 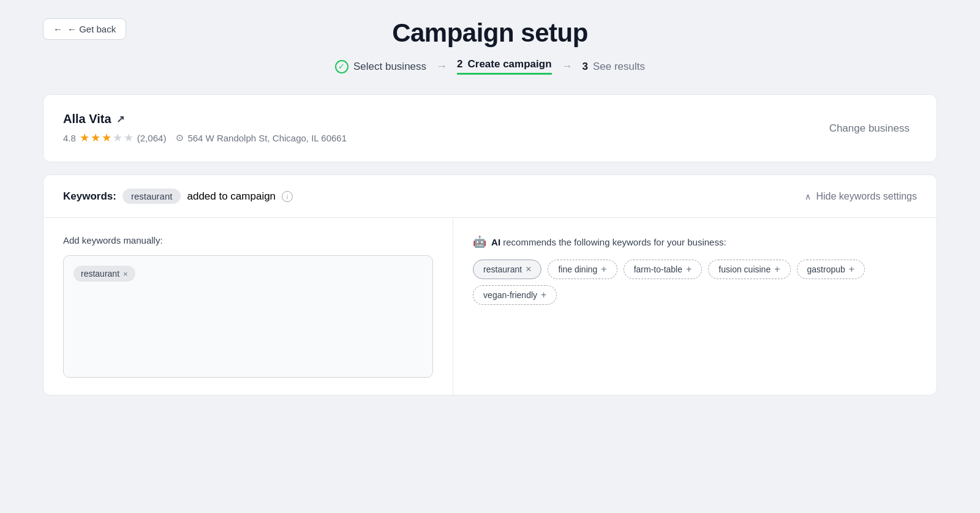 I want to click on keywords-suffix: added to campaign, so click(x=232, y=197).